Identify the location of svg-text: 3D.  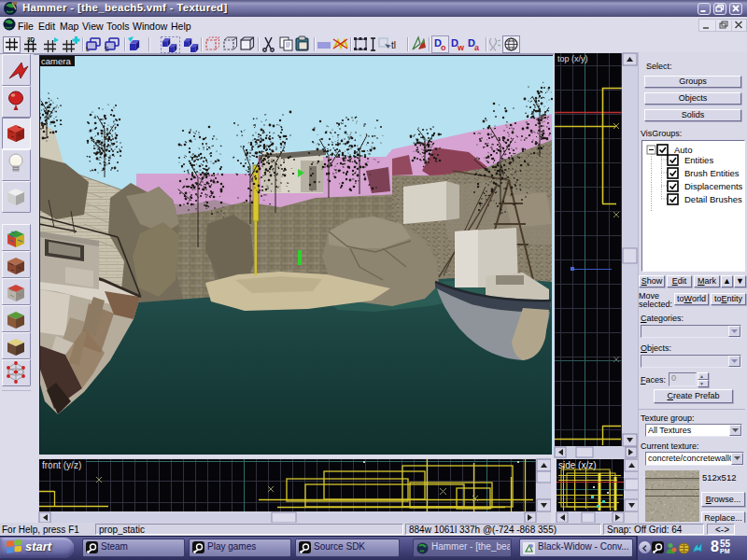
(32, 39).